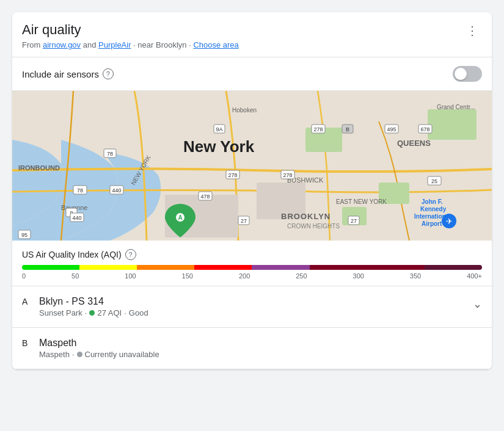 Image resolution: width=504 pixels, height=431 pixels. I want to click on station-location-b: Maspeth, so click(54, 354).